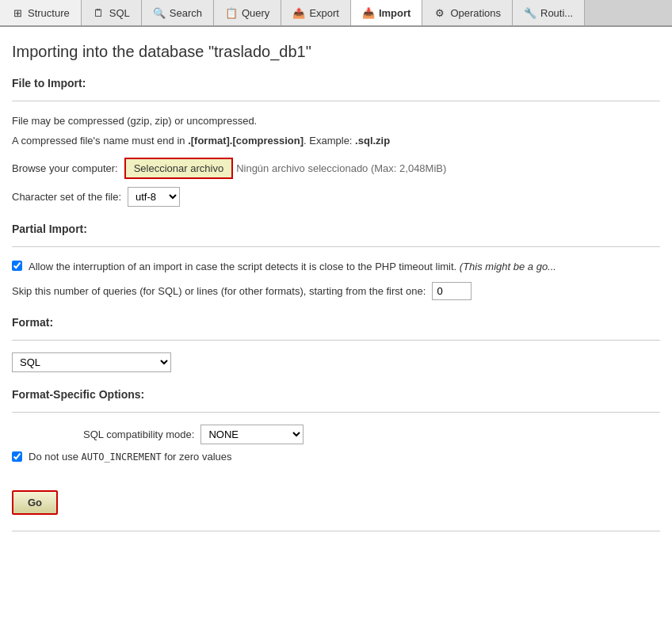  Describe the element at coordinates (185, 13) in the screenshot. I see `tab-search-label: Search` at that location.